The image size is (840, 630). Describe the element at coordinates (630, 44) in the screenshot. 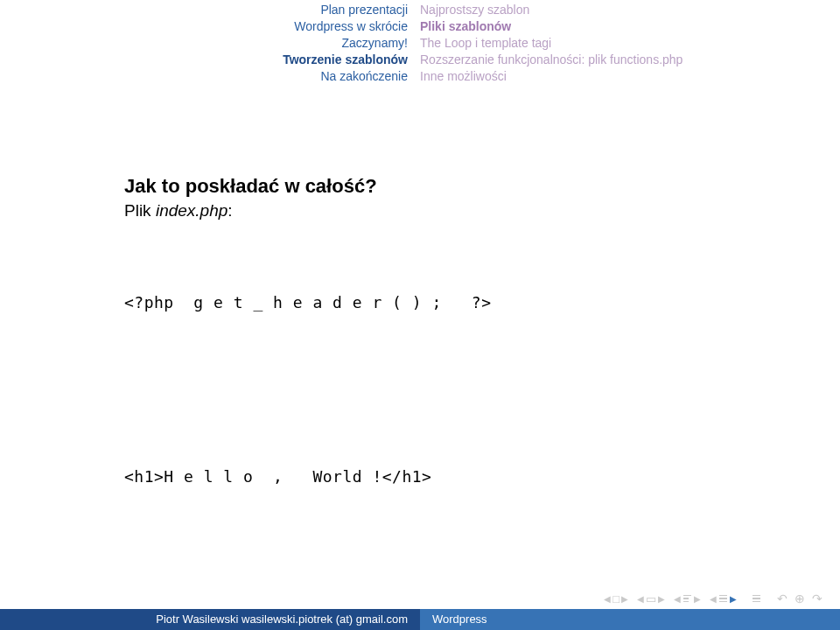

I see `suboutline-item: The Loop i template tagi` at that location.